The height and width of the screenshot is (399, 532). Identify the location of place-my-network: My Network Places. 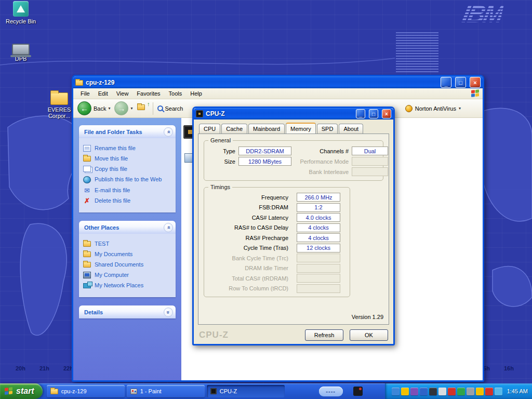
(127, 286).